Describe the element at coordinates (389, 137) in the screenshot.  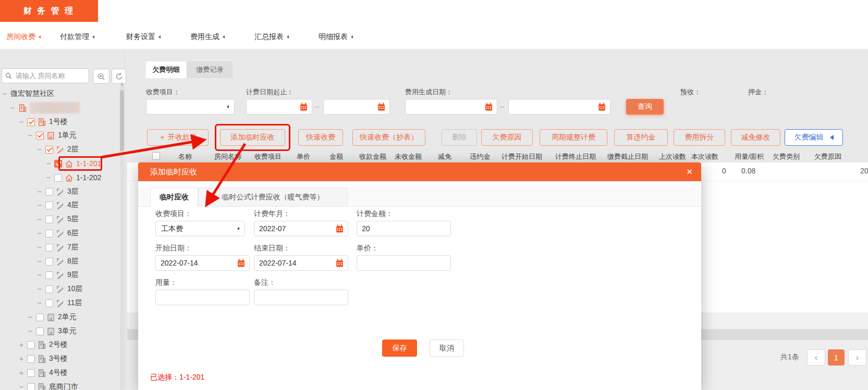
I see `quick-charge-meter-button: 快速收费（抄表）` at that location.